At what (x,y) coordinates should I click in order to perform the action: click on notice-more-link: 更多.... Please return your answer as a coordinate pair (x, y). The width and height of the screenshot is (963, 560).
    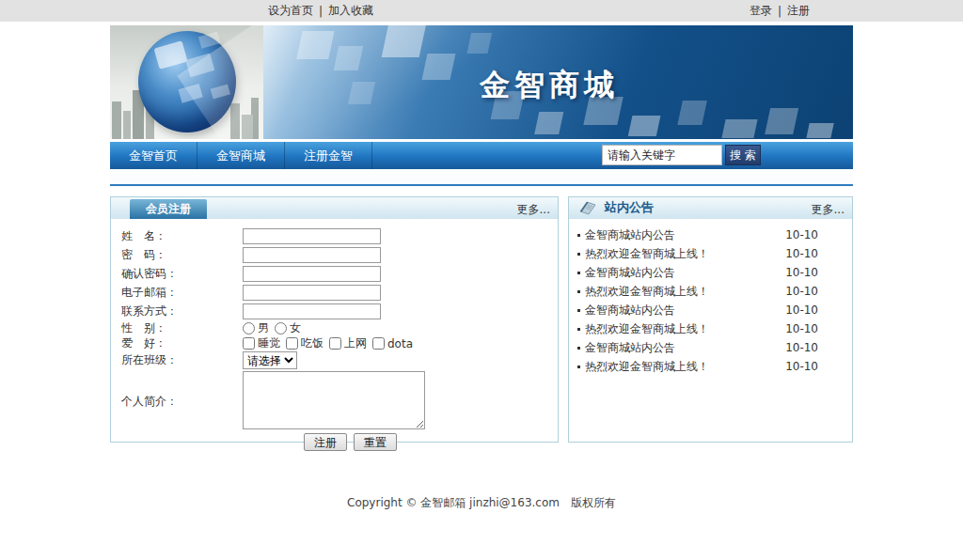
    Looking at the image, I should click on (828, 210).